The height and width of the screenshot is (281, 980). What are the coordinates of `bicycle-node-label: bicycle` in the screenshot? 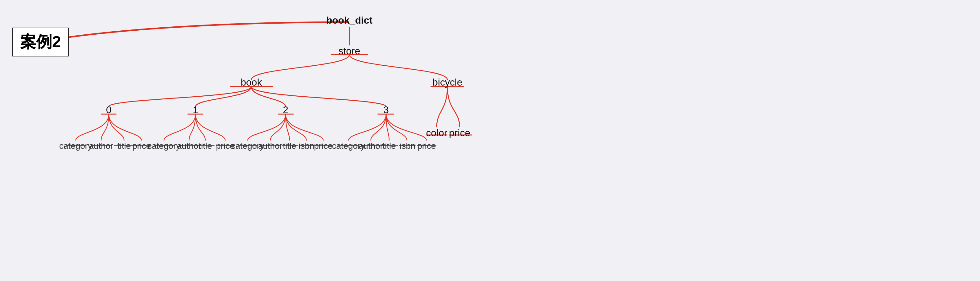 It's located at (447, 82).